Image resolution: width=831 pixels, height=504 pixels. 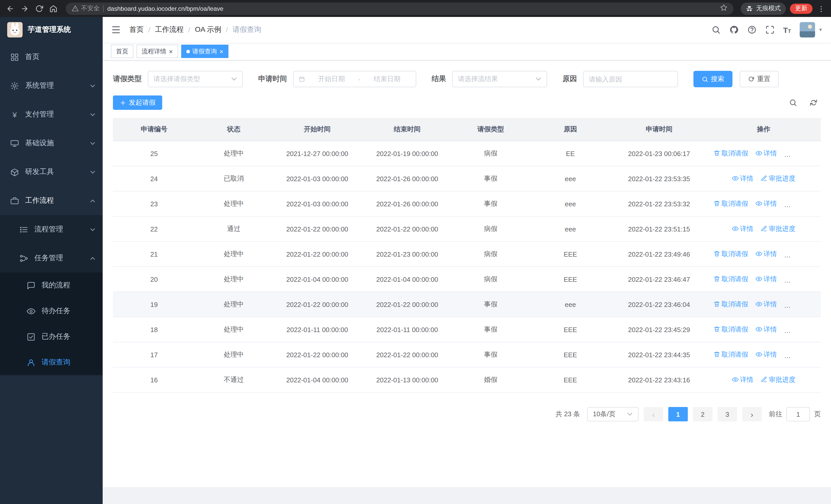 What do you see at coordinates (25, 8) in the screenshot?
I see `browser-forward-icon` at bounding box center [25, 8].